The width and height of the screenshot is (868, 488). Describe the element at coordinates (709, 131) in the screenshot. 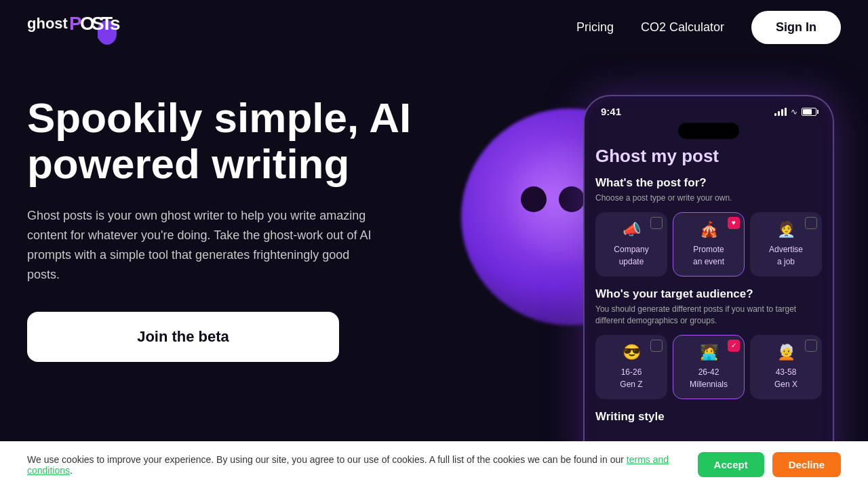

I see `dynamic-island` at that location.